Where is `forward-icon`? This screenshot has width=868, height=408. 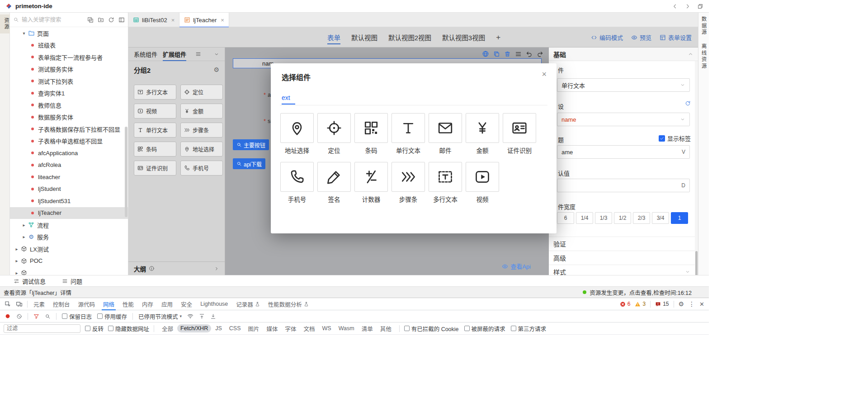 forward-icon is located at coordinates (688, 6).